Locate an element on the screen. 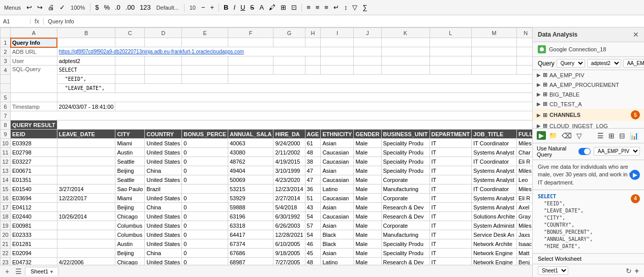 The height and width of the screenshot is (277, 644). cell-i3 is located at coordinates (338, 61).